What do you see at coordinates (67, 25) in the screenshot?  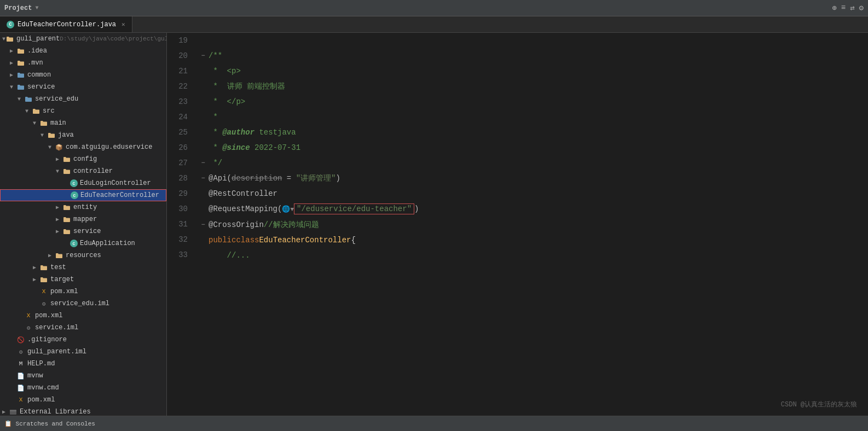 I see `tab-label: EduTeacherController.java` at bounding box center [67, 25].